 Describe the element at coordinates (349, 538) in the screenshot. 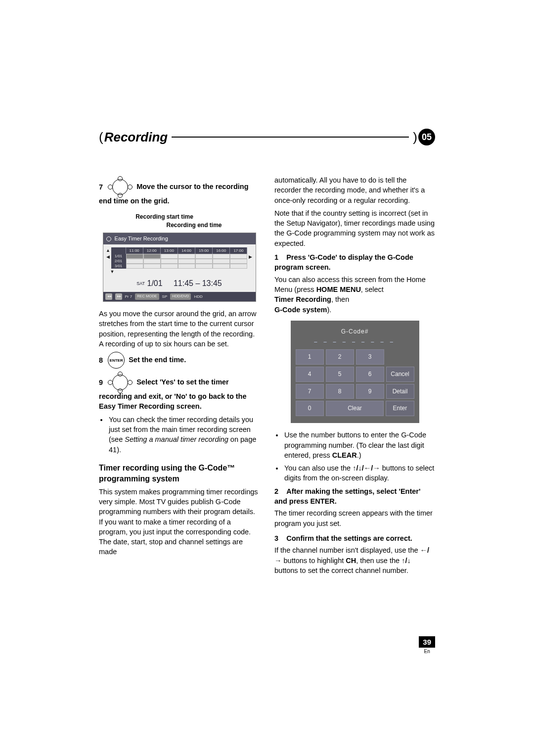

I see `step-text: Confirm that the settings are correct.` at that location.